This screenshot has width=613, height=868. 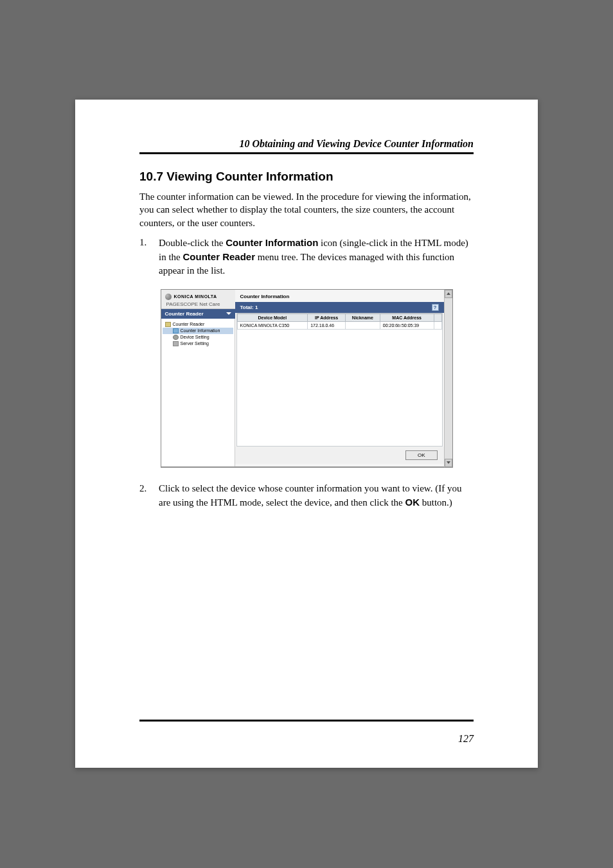 What do you see at coordinates (229, 314) in the screenshot?
I see `chevron-down-icon` at bounding box center [229, 314].